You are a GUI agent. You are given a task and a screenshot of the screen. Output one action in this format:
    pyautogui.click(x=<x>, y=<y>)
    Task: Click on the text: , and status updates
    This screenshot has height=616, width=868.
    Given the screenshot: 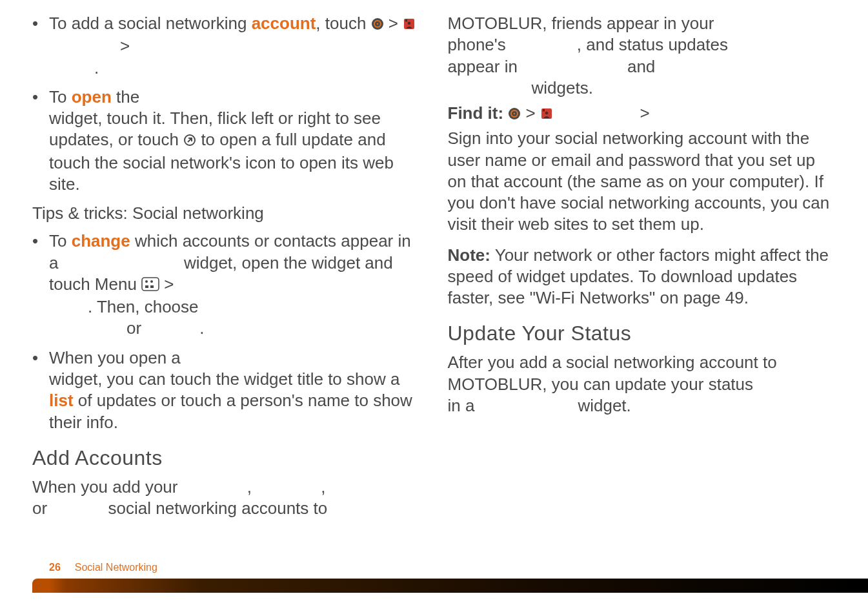 What is the action you would take?
    pyautogui.click(x=652, y=45)
    